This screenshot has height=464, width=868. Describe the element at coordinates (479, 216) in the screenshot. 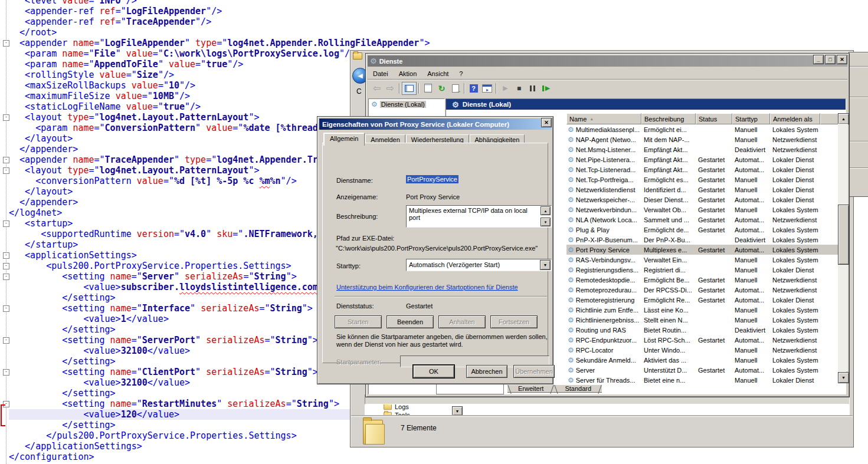

I see `description-field: Multiplexes external TCP/IP data on loca…` at that location.